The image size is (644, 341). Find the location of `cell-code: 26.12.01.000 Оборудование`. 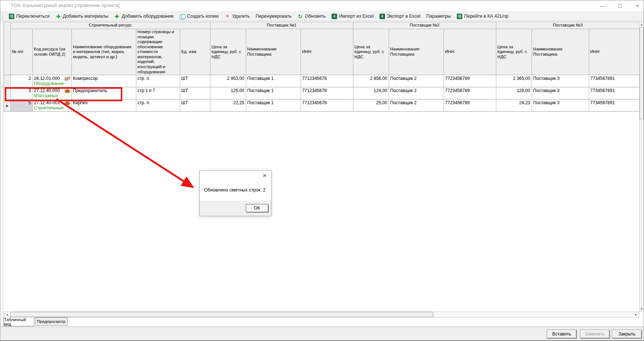

cell-code: 26.12.01.000 Оборудование is located at coordinates (52, 81).